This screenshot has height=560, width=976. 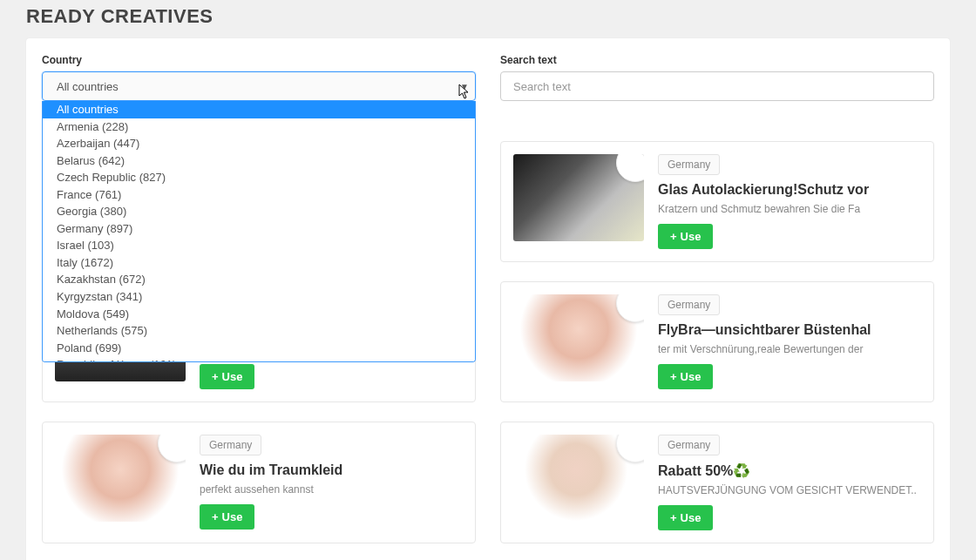 I want to click on search-input, so click(x=717, y=86).